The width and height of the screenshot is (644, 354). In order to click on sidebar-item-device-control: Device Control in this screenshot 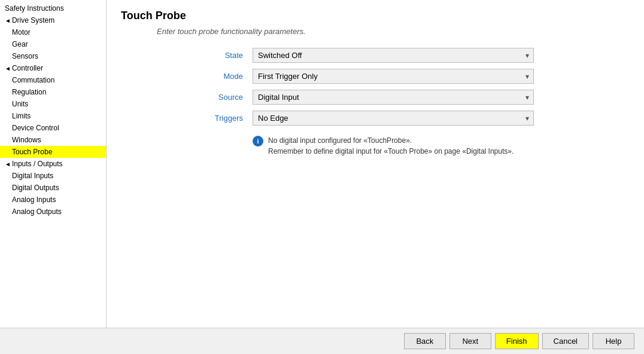, I will do `click(53, 128)`.